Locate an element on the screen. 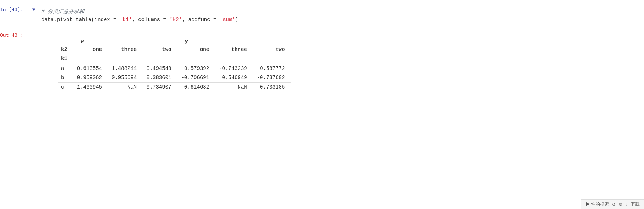  col-y-two: two is located at coordinates (273, 49).